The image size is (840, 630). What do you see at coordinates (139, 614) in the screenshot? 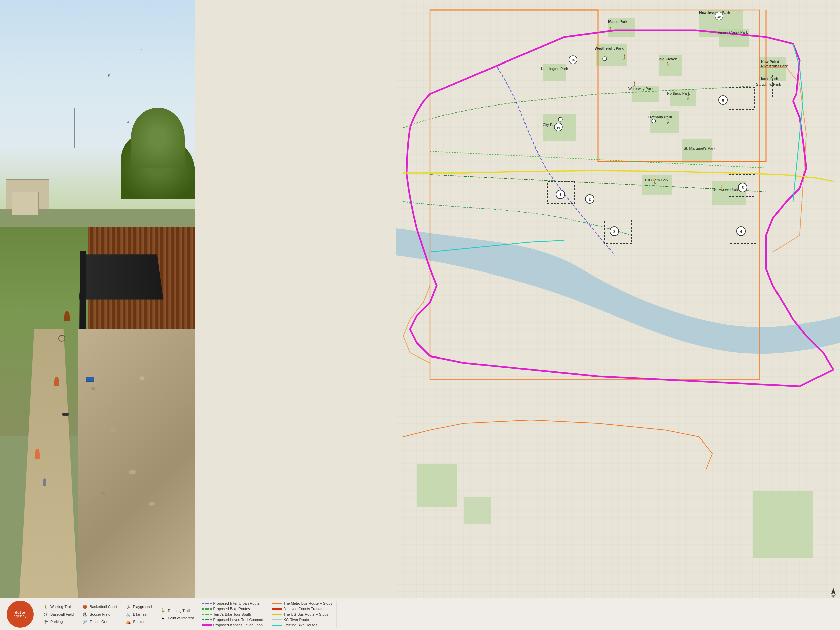
I see `legend-col3: 🏃 Playground 🚲 Bike Trail ⛺ Shelter` at bounding box center [139, 614].